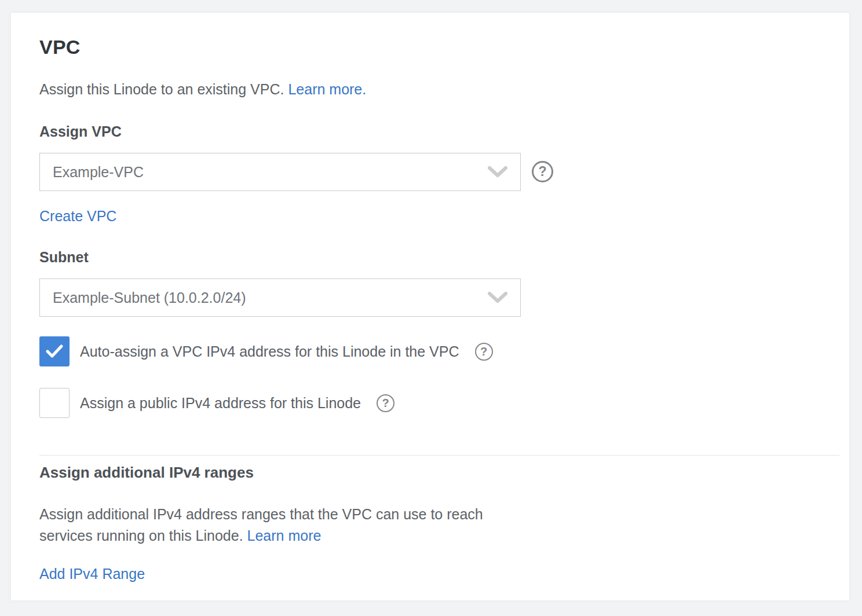  What do you see at coordinates (220, 403) in the screenshot?
I see `public-ipv4-label: Assign a public IPv4 address for this Li…` at bounding box center [220, 403].